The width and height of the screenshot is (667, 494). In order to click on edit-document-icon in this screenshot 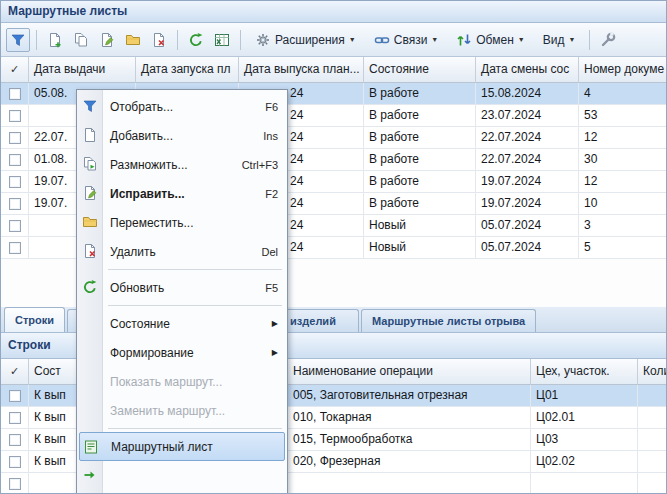, I will do `click(107, 40)`.